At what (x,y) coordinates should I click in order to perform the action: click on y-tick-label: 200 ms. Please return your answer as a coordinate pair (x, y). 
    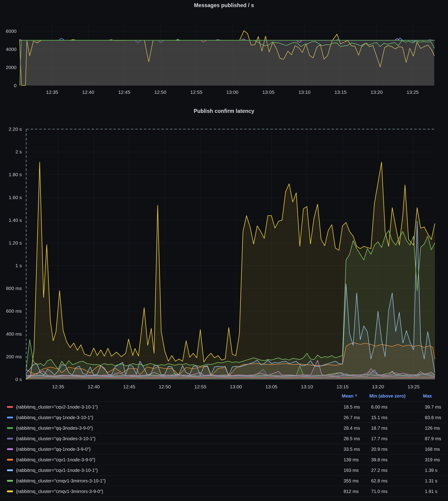
    Looking at the image, I should click on (11, 357).